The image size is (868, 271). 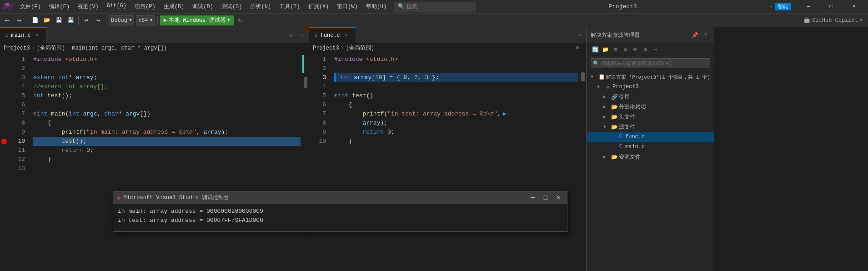 What do you see at coordinates (546, 198) in the screenshot?
I see `debug-console-maximize: □` at bounding box center [546, 198].